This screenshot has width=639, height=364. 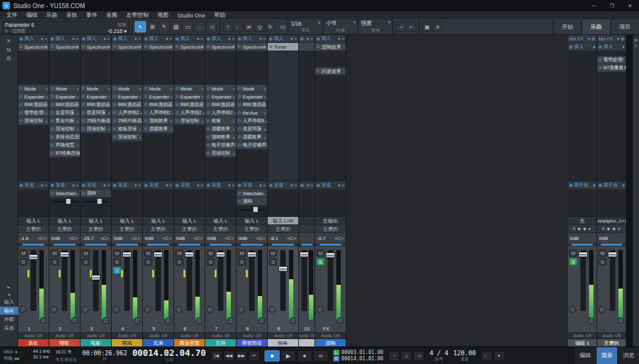 I want to click on swap-button: ⇄, so click(x=249, y=27).